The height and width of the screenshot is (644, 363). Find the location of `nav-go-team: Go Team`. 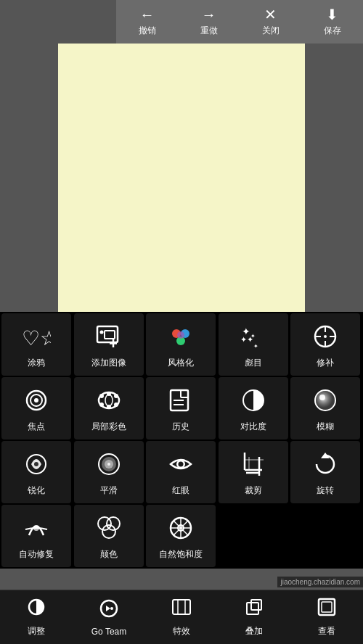

nav-go-team: Go Team is located at coordinates (109, 618).